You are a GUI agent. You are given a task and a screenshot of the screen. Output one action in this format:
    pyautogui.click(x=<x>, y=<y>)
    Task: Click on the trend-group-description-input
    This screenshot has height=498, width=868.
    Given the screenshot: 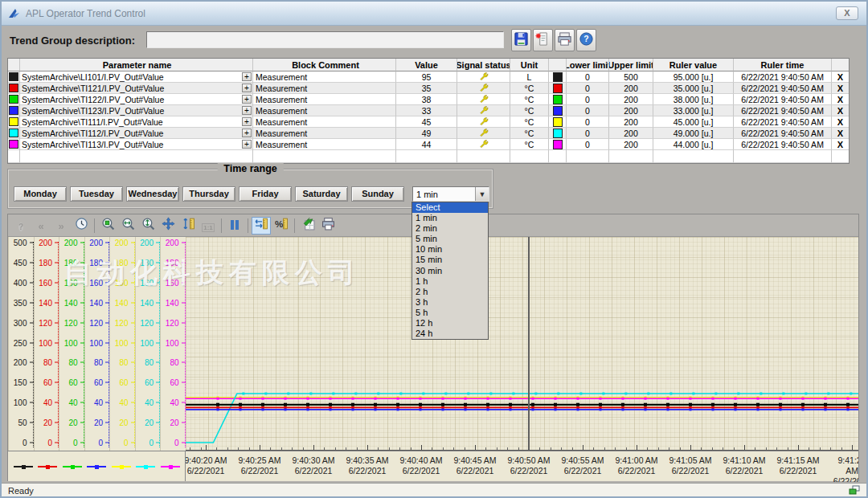 What is the action you would take?
    pyautogui.click(x=325, y=40)
    